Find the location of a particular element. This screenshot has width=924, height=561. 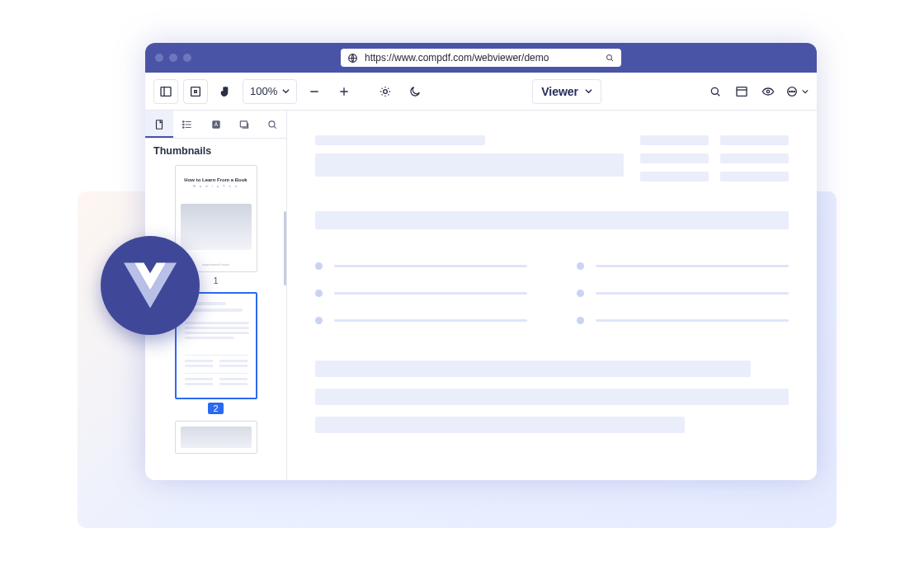

window-close-dot is located at coordinates (159, 58).